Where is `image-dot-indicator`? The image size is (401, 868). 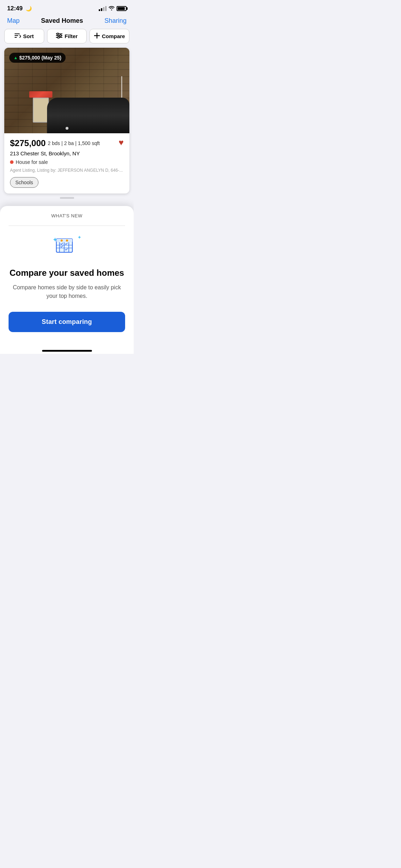
image-dot-indicator is located at coordinates (67, 128).